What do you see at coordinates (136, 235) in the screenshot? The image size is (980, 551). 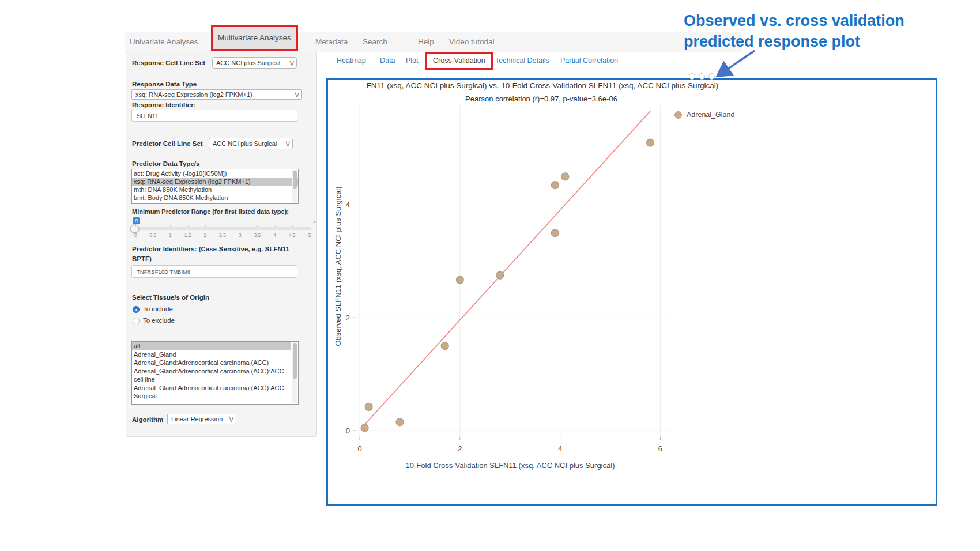 I see `slider-tick-label: 0` at bounding box center [136, 235].